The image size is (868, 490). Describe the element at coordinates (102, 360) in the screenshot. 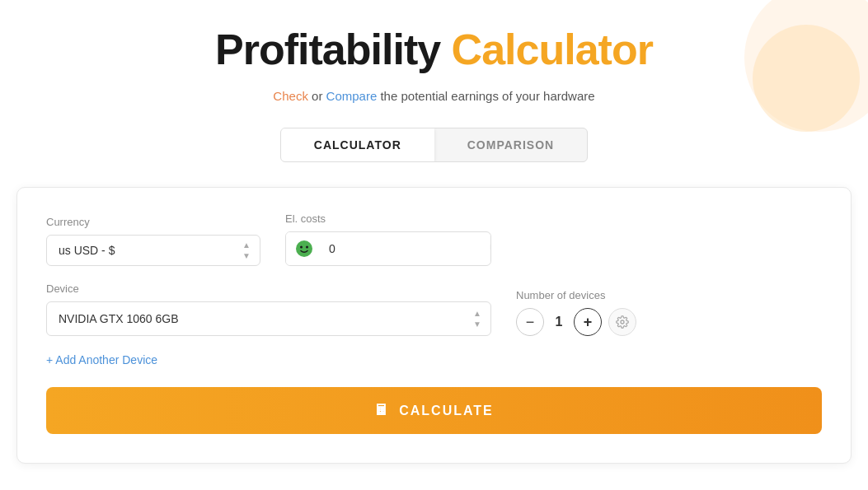

I see `add-device-link: + Add Another Device` at that location.